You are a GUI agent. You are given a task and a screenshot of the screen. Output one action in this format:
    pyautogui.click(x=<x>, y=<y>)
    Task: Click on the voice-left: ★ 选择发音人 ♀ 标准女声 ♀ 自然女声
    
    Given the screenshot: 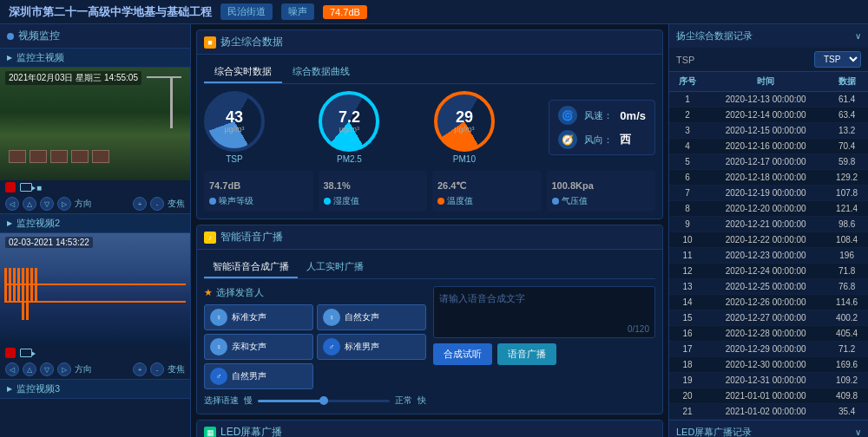 What is the action you would take?
    pyautogui.click(x=315, y=347)
    